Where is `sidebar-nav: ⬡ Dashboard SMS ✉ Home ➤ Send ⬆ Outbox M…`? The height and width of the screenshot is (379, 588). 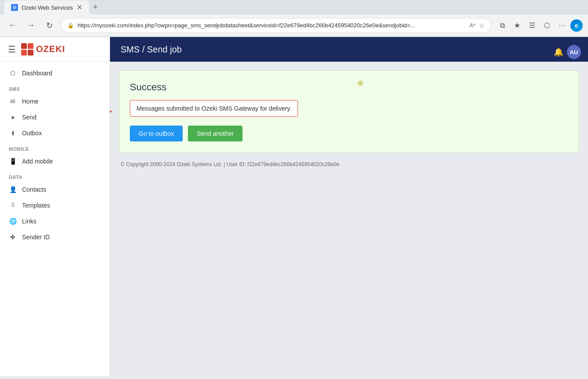 sidebar-nav: ⬡ Dashboard SMS ✉ Home ➤ Send ⬆ Outbox M… is located at coordinates (55, 155).